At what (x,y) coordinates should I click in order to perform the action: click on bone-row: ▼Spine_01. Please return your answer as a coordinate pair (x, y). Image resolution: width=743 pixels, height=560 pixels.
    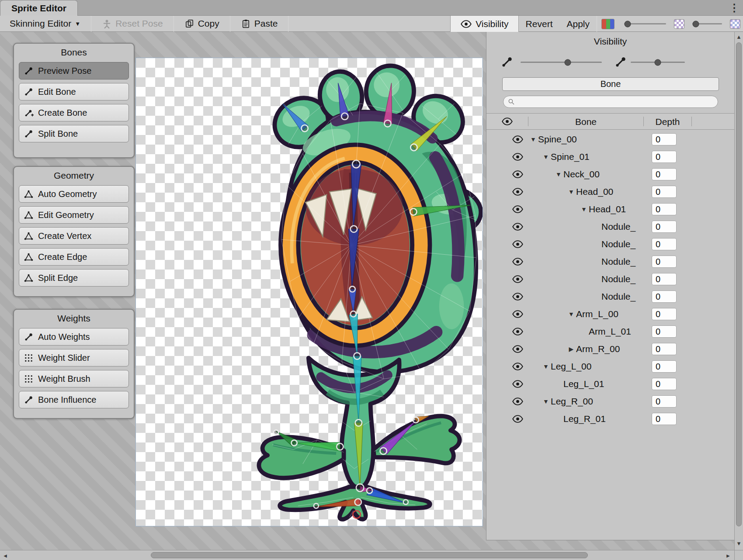
    Looking at the image, I should click on (610, 157).